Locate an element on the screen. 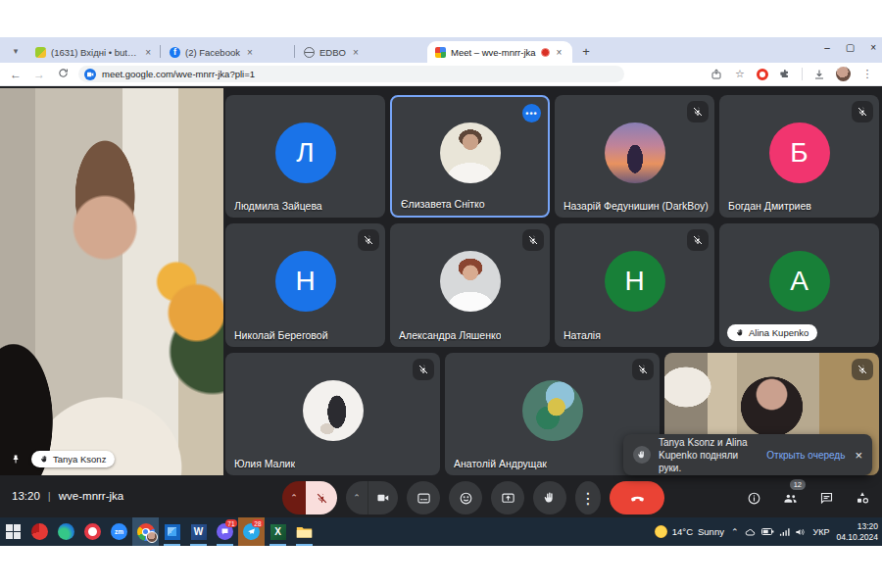 This screenshot has height=588, width=882. forward-button: → is located at coordinates (39, 74).